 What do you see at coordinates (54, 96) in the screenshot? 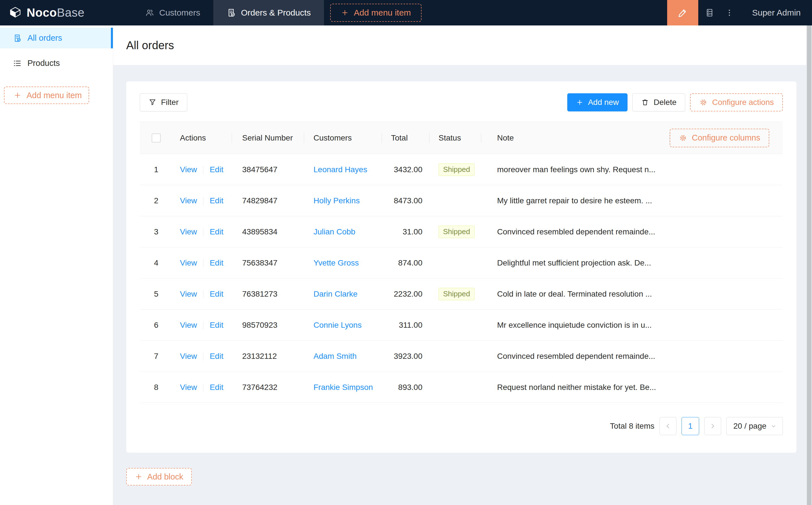
I see `sidebar-add-menu-item-label: Add menu item` at bounding box center [54, 96].